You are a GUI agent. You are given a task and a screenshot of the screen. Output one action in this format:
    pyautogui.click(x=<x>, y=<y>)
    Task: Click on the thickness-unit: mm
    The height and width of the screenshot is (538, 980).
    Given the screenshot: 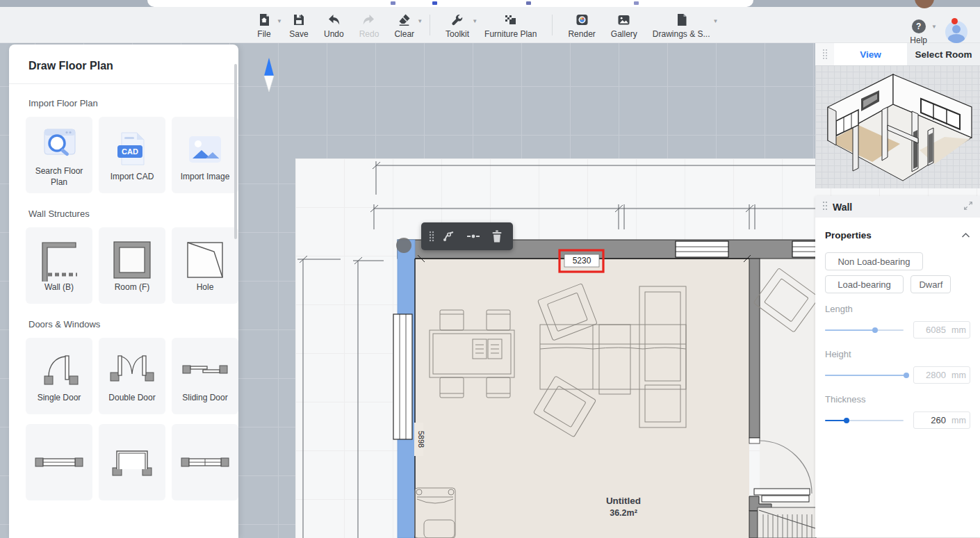 What is the action you would take?
    pyautogui.click(x=959, y=421)
    